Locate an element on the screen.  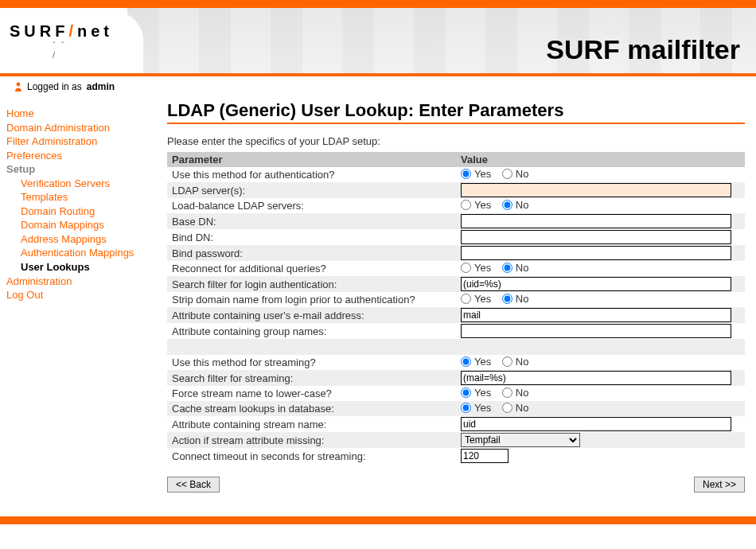
page-title: LDAP (Generic) User Lookup: Enter Parame… is located at coordinates (456, 111).